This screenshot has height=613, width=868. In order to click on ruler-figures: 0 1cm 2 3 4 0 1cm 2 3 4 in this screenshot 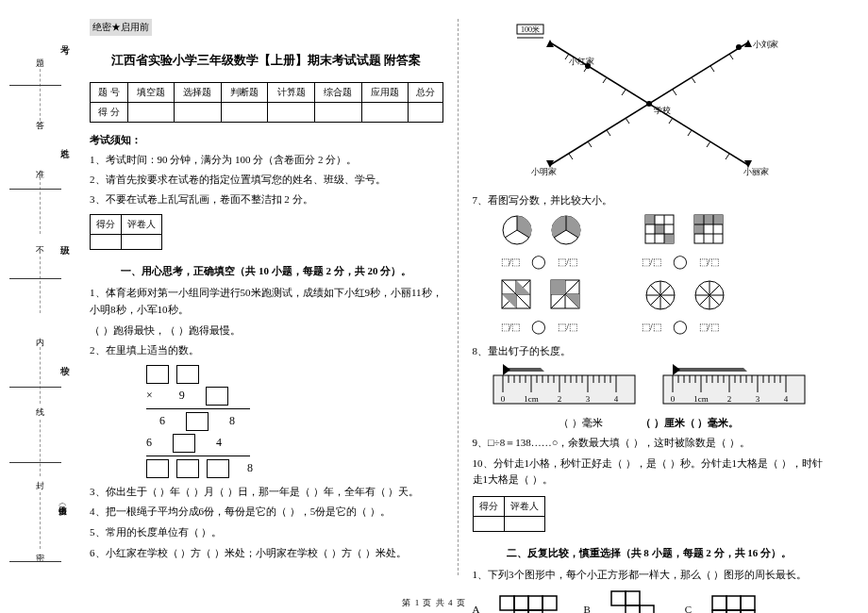, I will do `click(649, 388)`.